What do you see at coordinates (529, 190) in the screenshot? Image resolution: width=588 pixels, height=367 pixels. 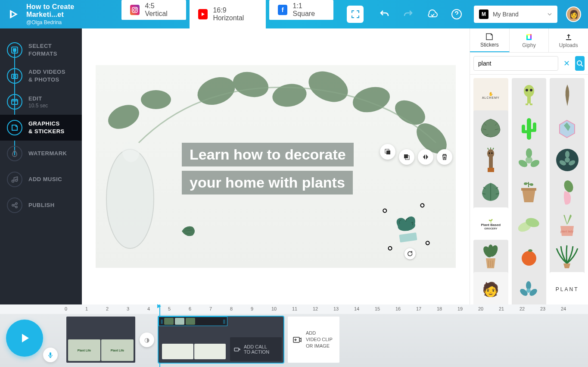 I see `sticker-grid: ✋ALCHEMY 🌱Plant BasedGROCERY plant lady …` at bounding box center [529, 190].